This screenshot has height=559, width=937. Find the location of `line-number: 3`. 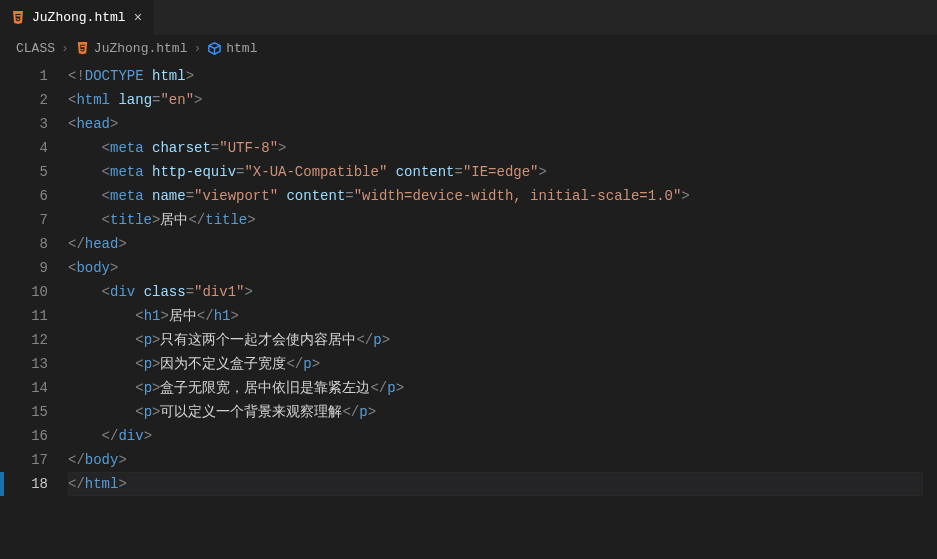

line-number: 3 is located at coordinates (24, 124).